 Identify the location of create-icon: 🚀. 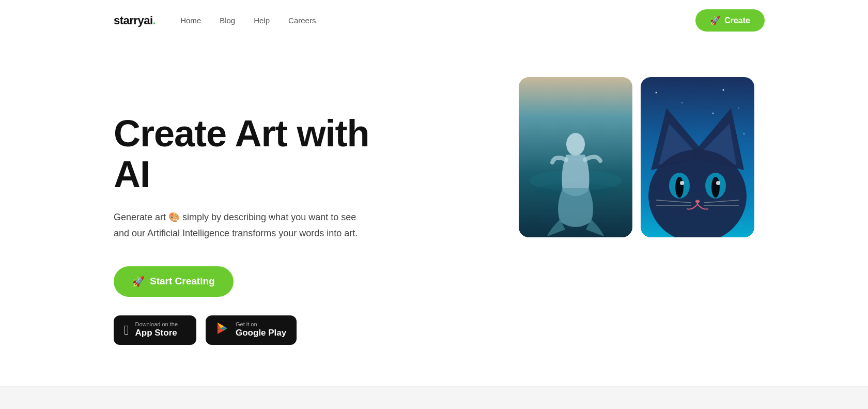
(715, 21).